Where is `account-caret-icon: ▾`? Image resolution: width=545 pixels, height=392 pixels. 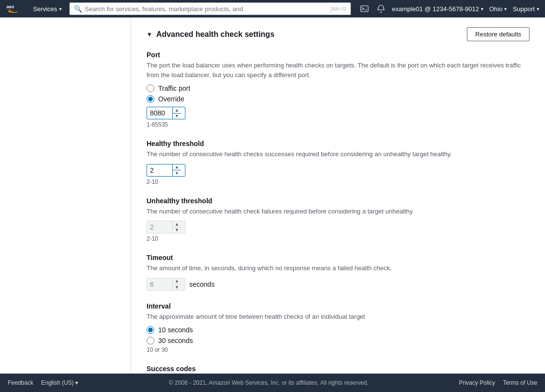 account-caret-icon: ▾ is located at coordinates (482, 9).